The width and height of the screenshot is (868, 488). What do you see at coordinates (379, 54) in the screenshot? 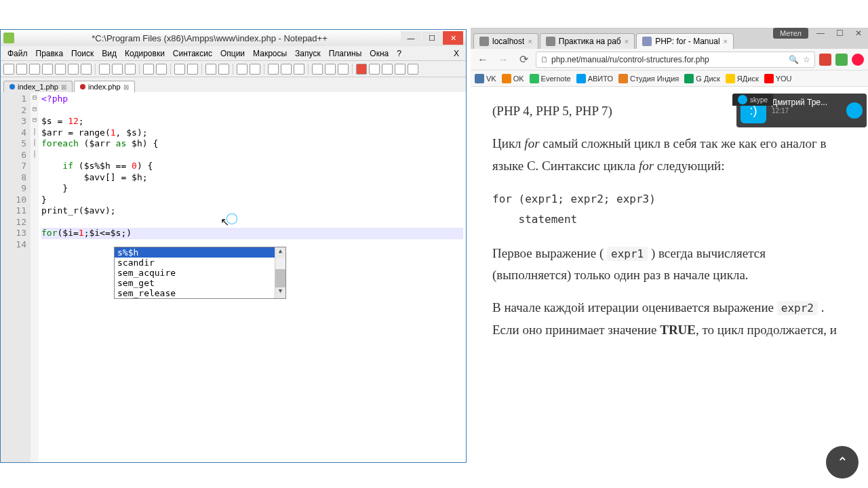
I see `menu-windows: Окна` at bounding box center [379, 54].